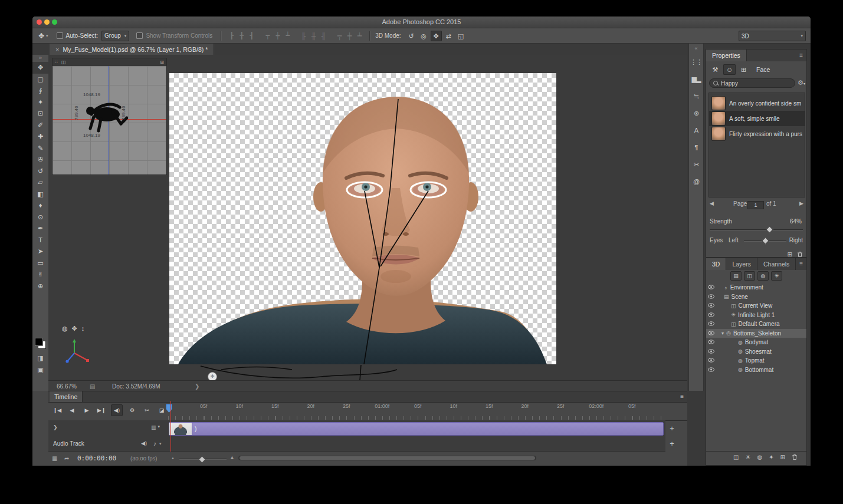 This screenshot has width=843, height=504. What do you see at coordinates (757, 118) in the screenshot?
I see `expression-item: A soft, simple smile` at bounding box center [757, 118].